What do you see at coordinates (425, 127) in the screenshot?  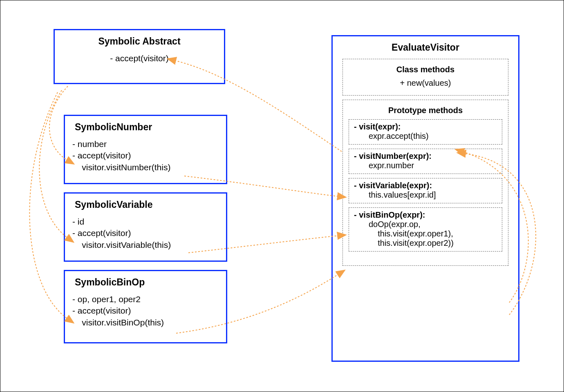 I see `method-sig: - visit(expr):` at bounding box center [425, 127].